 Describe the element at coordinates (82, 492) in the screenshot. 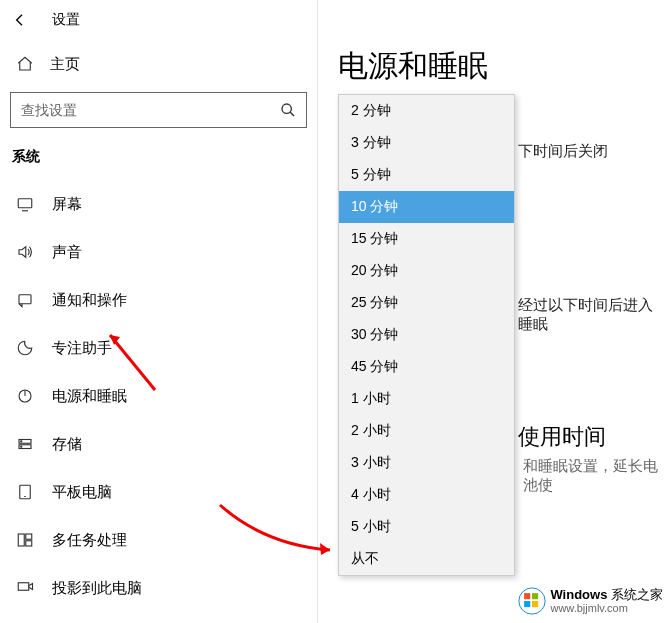

I see `sidebar-item-label: 平板电脑` at that location.